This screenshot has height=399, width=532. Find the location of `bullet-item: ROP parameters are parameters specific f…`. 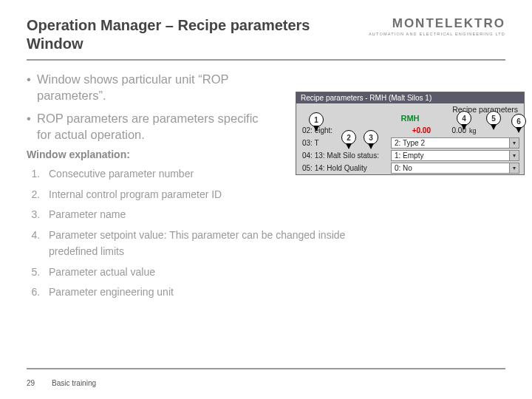

bullet-item: ROP parameters are parameters specific f… is located at coordinates (149, 127).